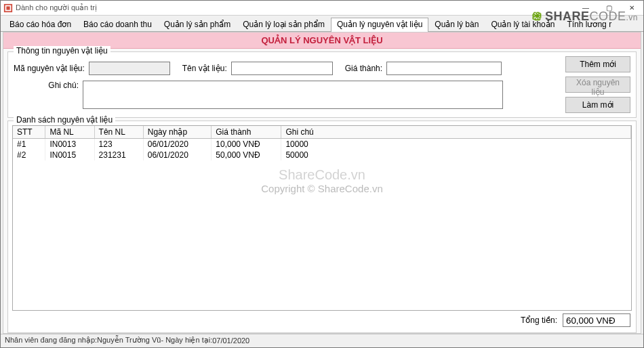  Describe the element at coordinates (29, 133) in the screenshot. I see `col-0: STT` at that location.